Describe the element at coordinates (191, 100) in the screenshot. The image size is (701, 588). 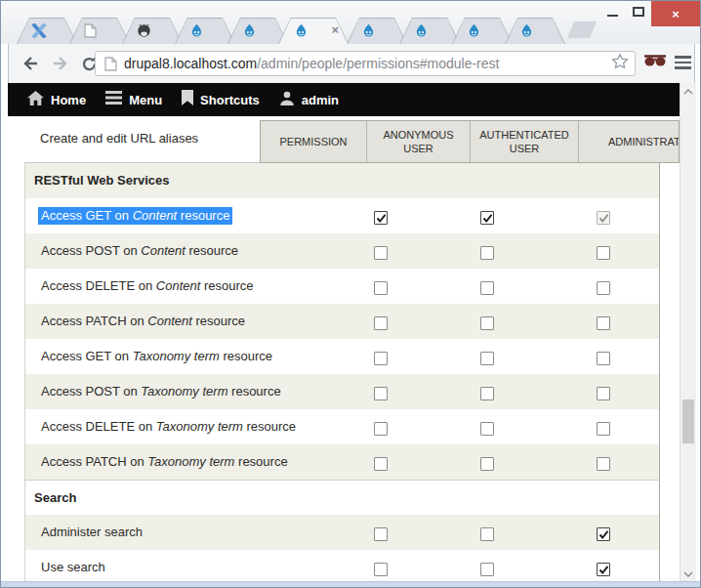
I see `shortcuts-icon` at that location.